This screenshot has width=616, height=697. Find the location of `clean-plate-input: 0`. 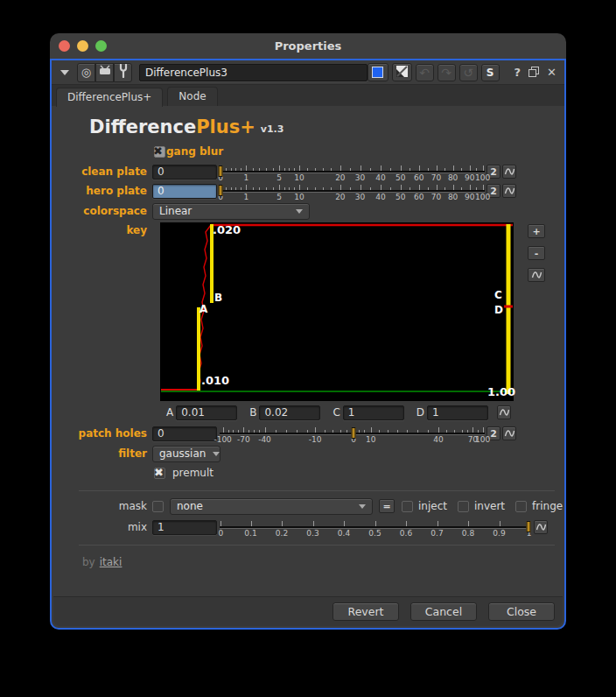

clean-plate-input: 0 is located at coordinates (185, 172).